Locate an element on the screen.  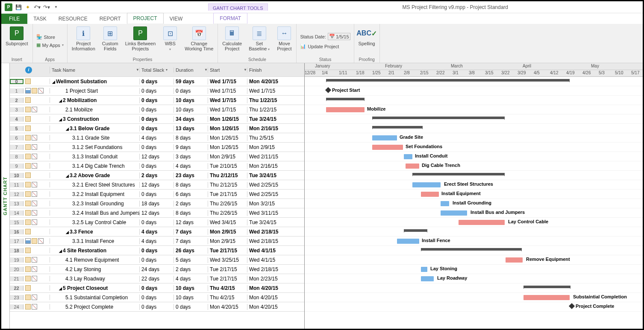
row-id: 16 is located at coordinates (17, 232).